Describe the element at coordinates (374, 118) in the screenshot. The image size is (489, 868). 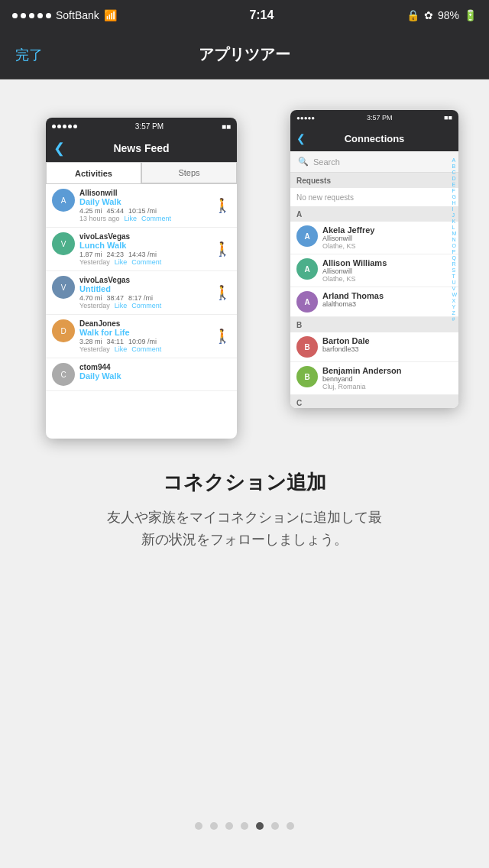
I see `screen2-statusbar: ●●●●● 3:57 PM ■■` at that location.